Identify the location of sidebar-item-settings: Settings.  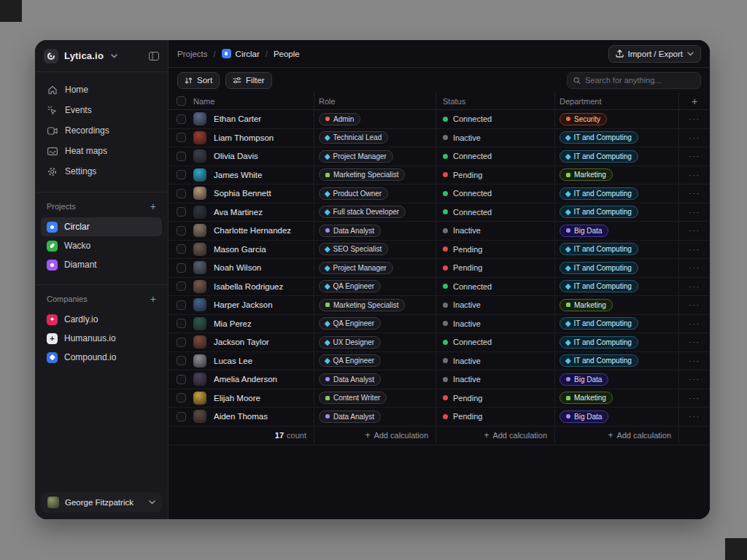
(101, 171).